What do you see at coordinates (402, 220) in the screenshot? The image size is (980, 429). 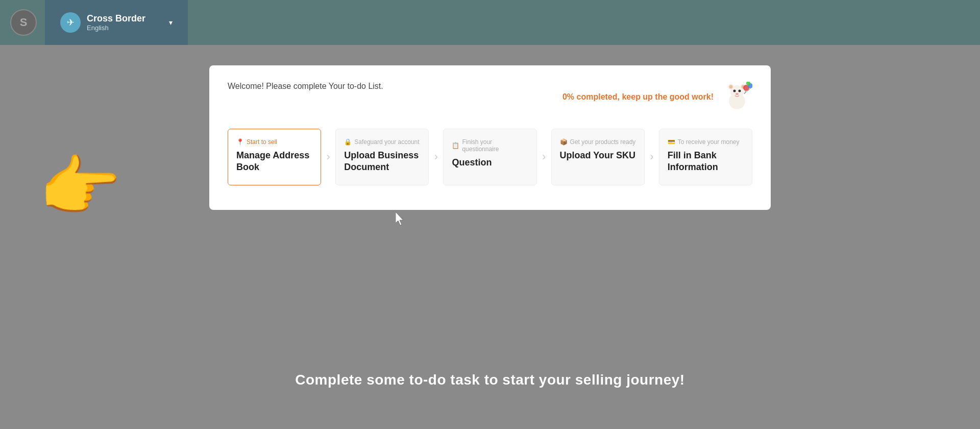 I see `mouse-cursor` at bounding box center [402, 220].